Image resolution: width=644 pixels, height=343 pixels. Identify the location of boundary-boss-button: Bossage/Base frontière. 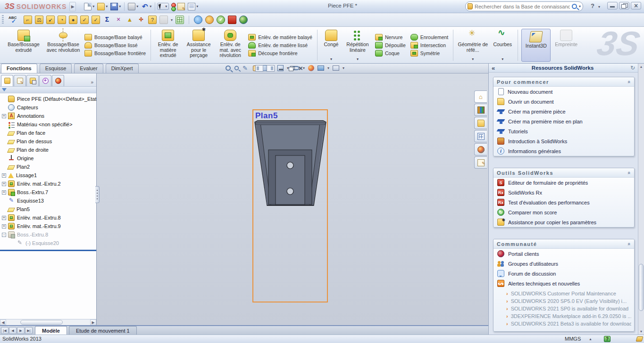
(115, 53).